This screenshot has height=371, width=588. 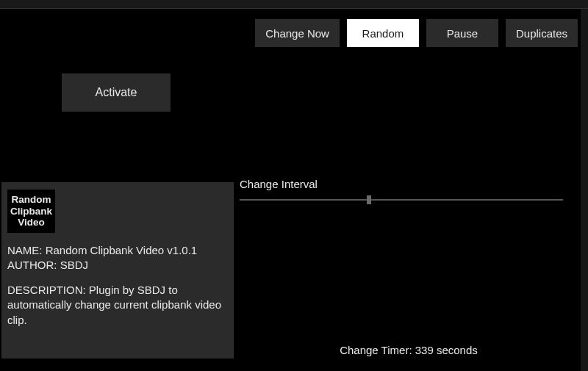 What do you see at coordinates (409, 350) in the screenshot?
I see `change-timer: Change Timer: 339 seconds` at bounding box center [409, 350].